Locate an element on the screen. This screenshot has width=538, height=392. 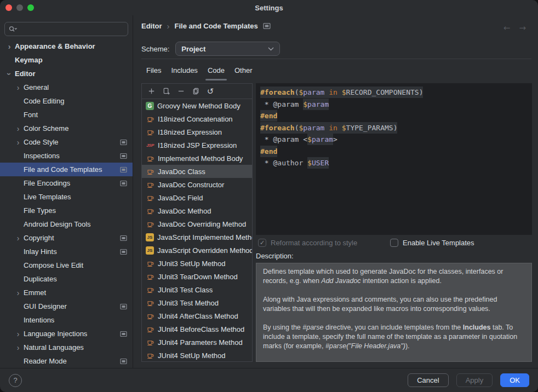
zoom-button is located at coordinates (31, 8).